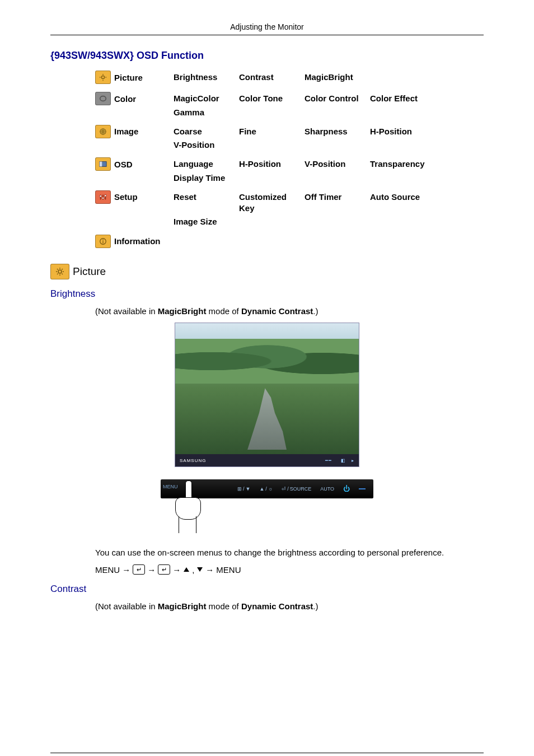  What do you see at coordinates (267, 589) in the screenshot?
I see `contrast-title: Contrast` at bounding box center [267, 589].